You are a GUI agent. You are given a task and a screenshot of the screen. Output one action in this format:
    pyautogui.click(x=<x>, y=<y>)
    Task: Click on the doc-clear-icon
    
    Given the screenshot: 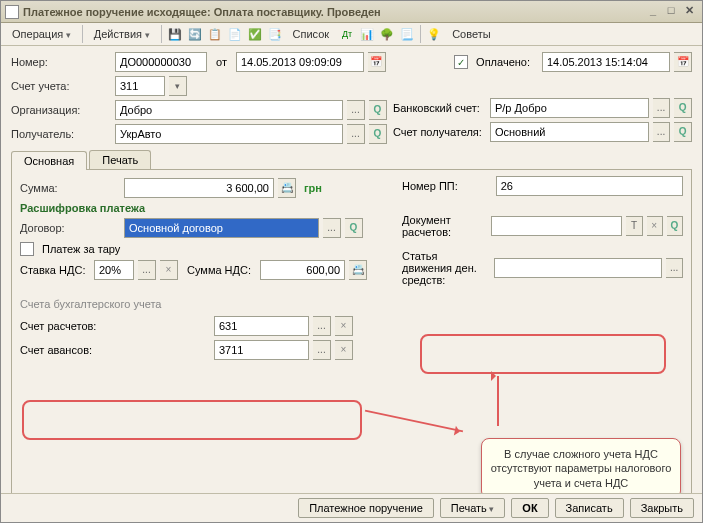 What is the action you would take?
    pyautogui.click(x=655, y=226)
    